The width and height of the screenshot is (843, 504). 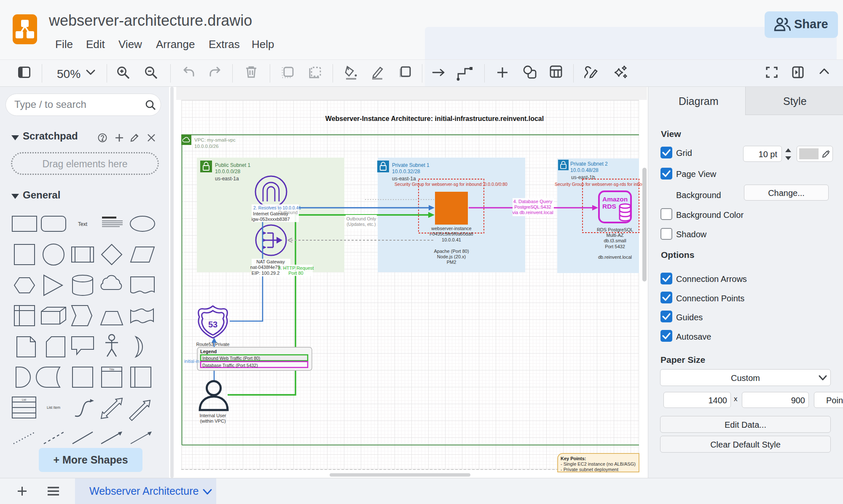 What do you see at coordinates (362, 219) in the screenshot?
I see `svg-text: Outbound Only` at bounding box center [362, 219].